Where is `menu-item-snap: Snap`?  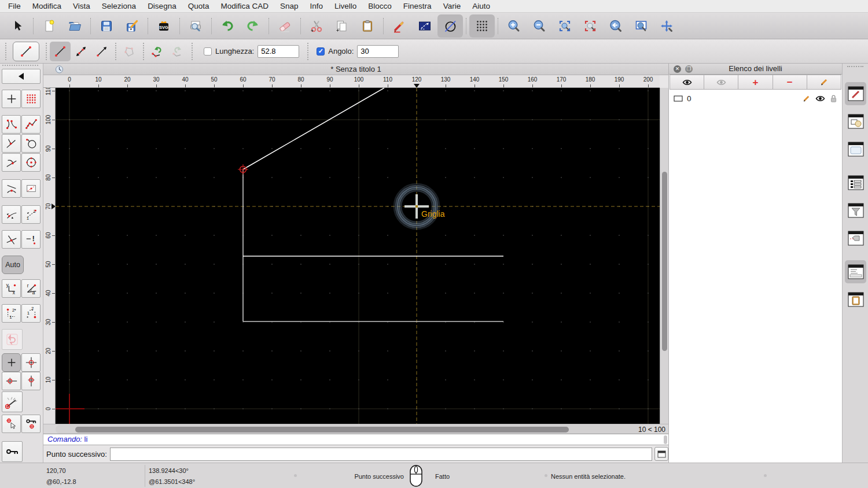
menu-item-snap: Snap is located at coordinates (289, 6).